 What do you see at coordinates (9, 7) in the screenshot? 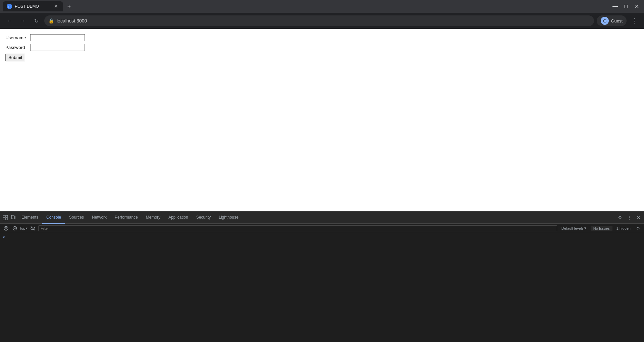
I see `svg-text: P` at bounding box center [9, 7].